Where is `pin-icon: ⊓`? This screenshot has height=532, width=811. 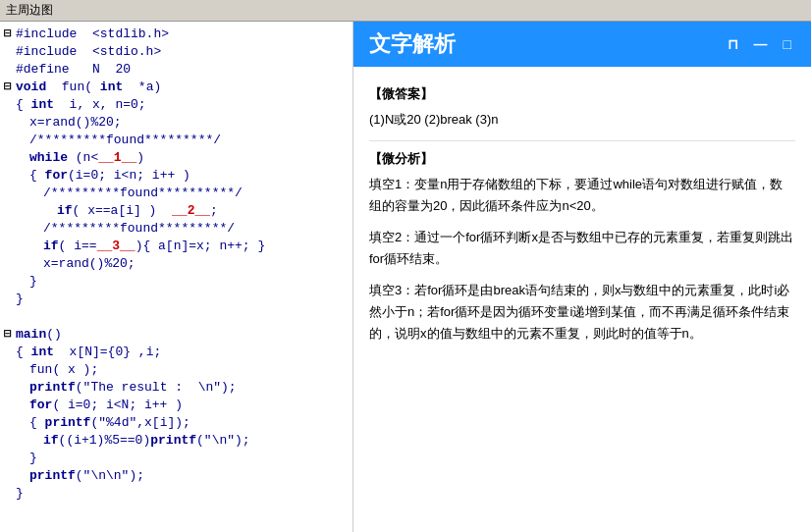
pin-icon: ⊓ is located at coordinates (732, 44).